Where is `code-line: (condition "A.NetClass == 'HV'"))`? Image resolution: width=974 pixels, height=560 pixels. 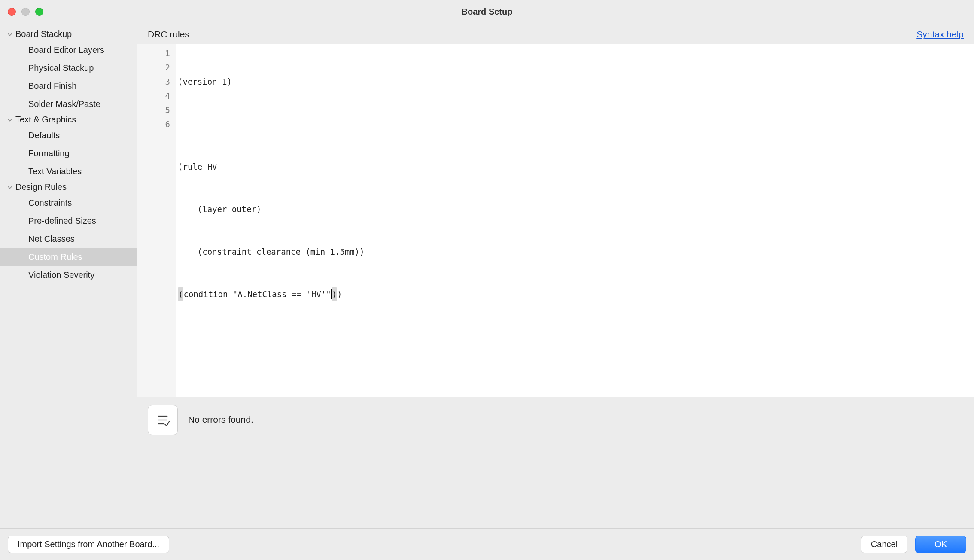
code-line: (condition "A.NetClass == 'HV'")) is located at coordinates (576, 295).